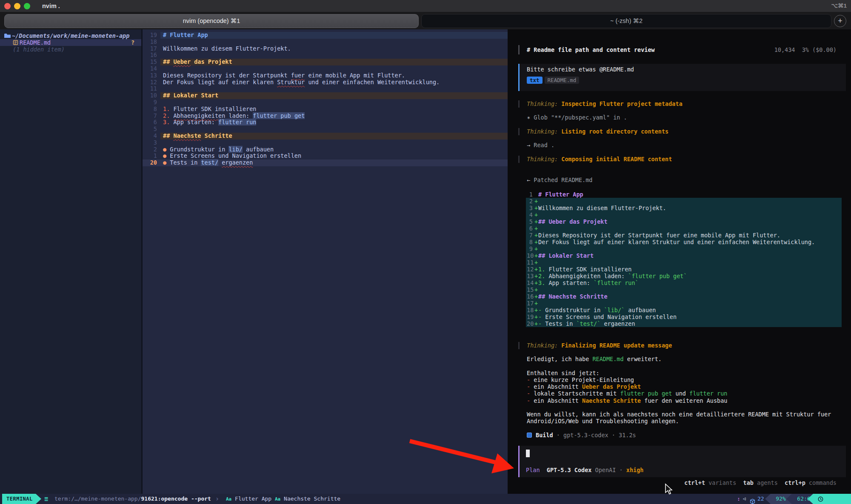  I want to click on diff-line-text: 3. App starten: `flutter run`, so click(588, 283).